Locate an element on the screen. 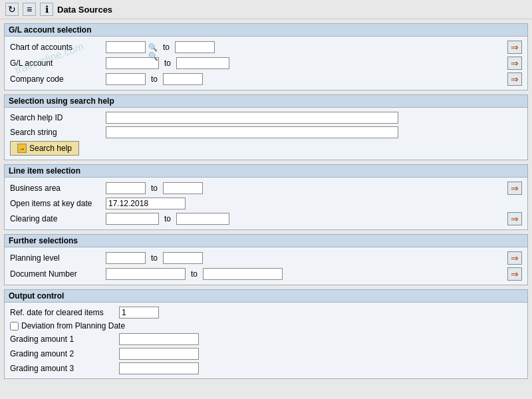 This screenshot has width=532, height=399. company-code-to-input is located at coordinates (183, 79).